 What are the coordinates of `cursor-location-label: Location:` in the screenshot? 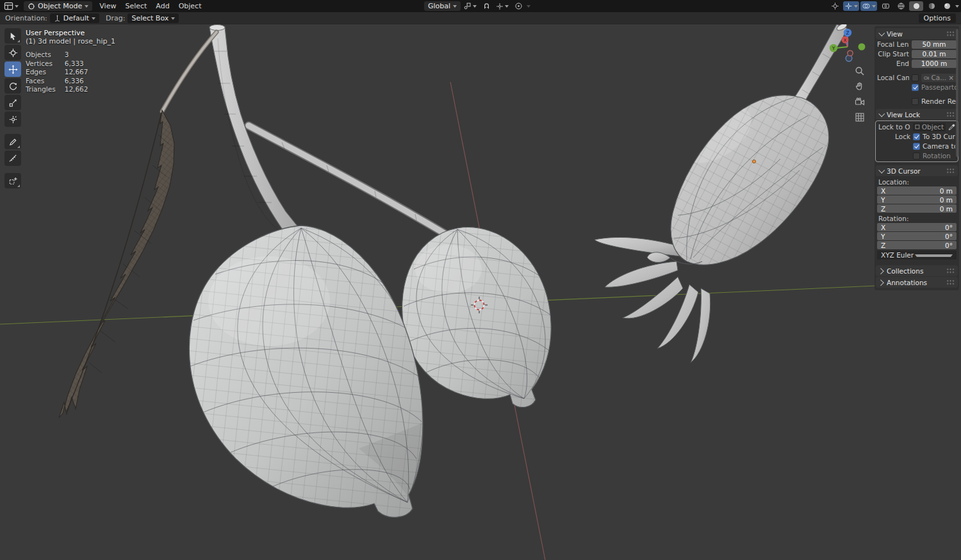 It's located at (917, 182).